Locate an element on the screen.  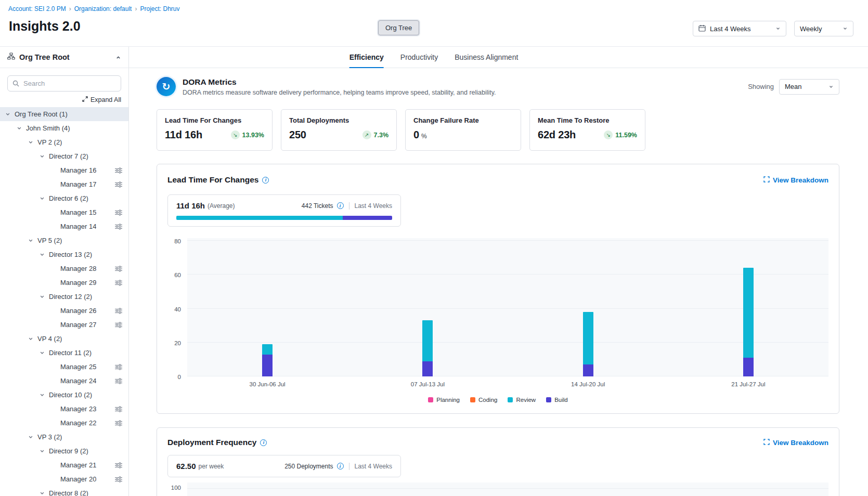
tab-business-alignment: Business Alignment is located at coordinates (486, 57).